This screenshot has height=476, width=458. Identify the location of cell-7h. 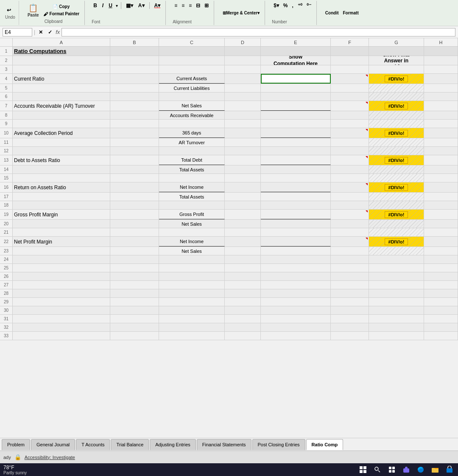
(441, 106).